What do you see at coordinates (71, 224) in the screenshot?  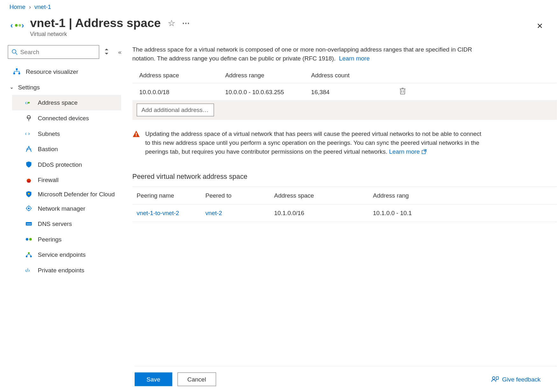 I see `nav-dns-servers: www DNS servers` at bounding box center [71, 224].